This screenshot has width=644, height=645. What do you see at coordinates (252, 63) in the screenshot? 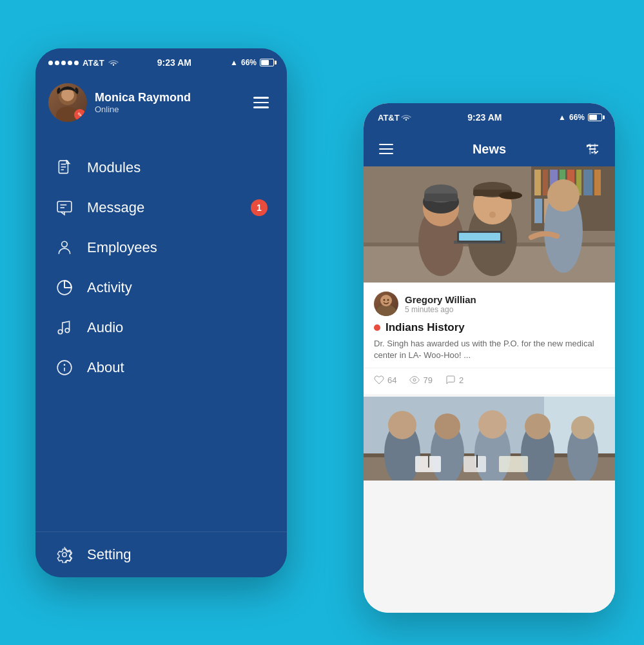
I see `status-bar-right-group: ▲ 66%` at bounding box center [252, 63].